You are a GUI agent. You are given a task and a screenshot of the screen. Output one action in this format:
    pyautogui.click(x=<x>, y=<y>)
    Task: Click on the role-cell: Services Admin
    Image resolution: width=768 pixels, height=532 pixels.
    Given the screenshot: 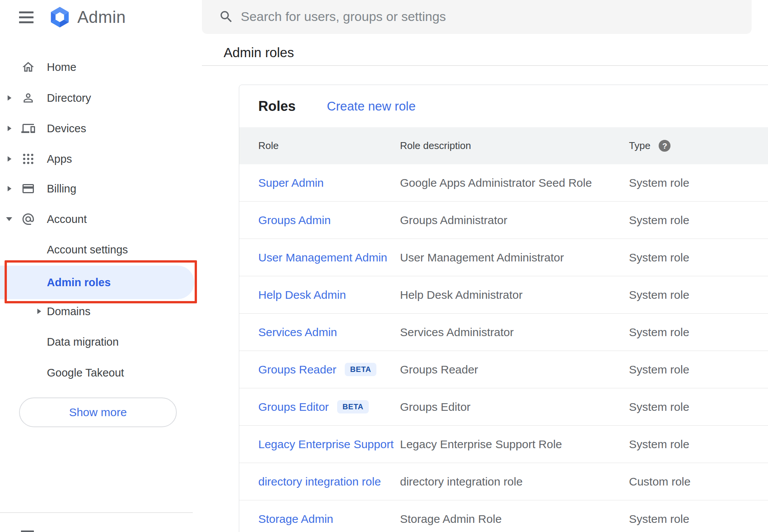 What is the action you would take?
    pyautogui.click(x=329, y=332)
    